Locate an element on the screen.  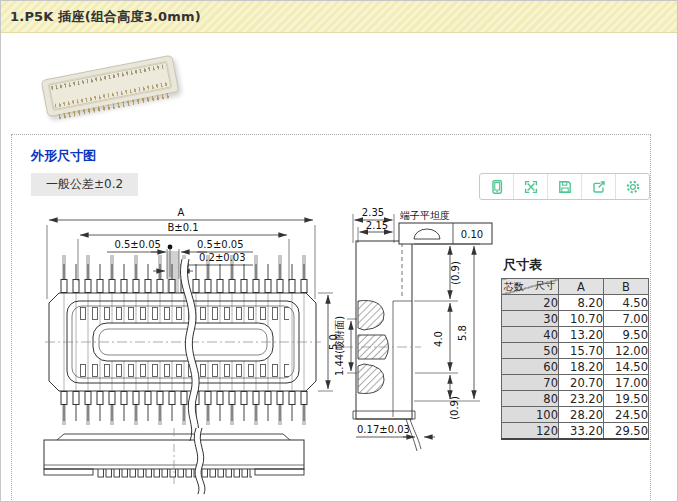
dim-b-cell: 24.50 is located at coordinates (626, 415).